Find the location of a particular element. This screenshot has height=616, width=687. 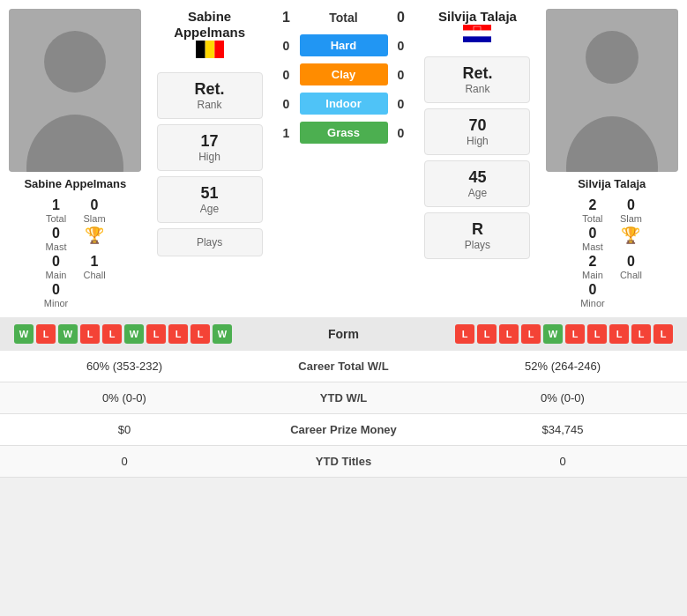

grass-badge: Grass is located at coordinates (344, 132).